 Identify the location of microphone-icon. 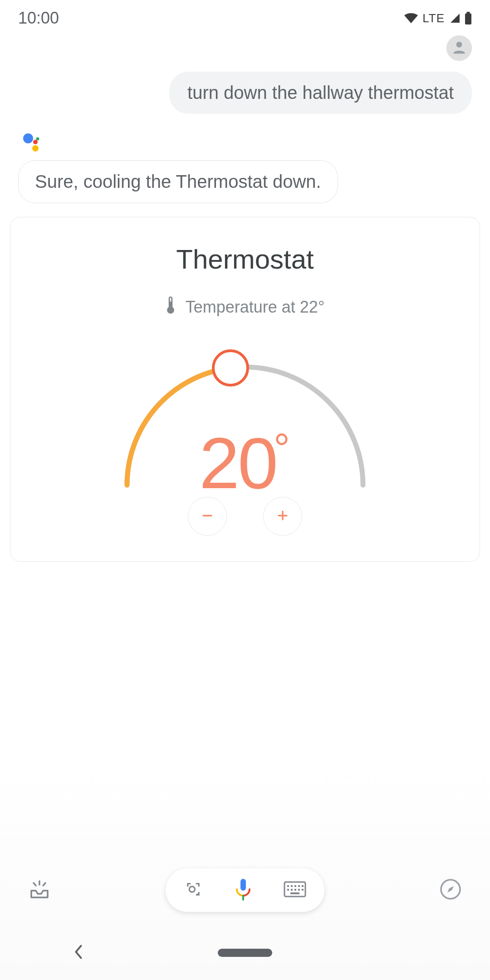
(243, 898).